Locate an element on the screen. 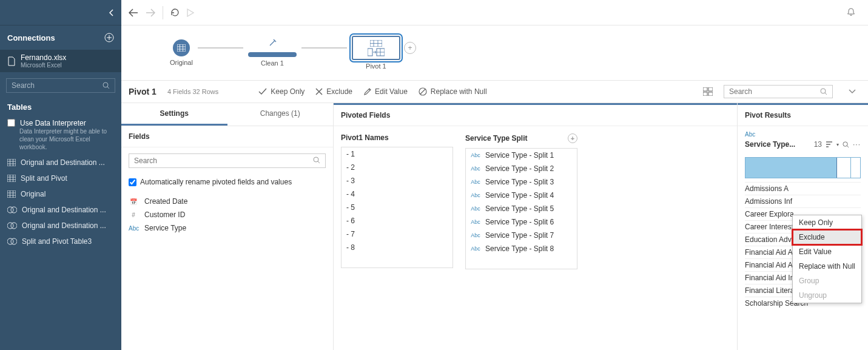 The width and height of the screenshot is (868, 350). keep-only-button: Keep Only is located at coordinates (281, 92).